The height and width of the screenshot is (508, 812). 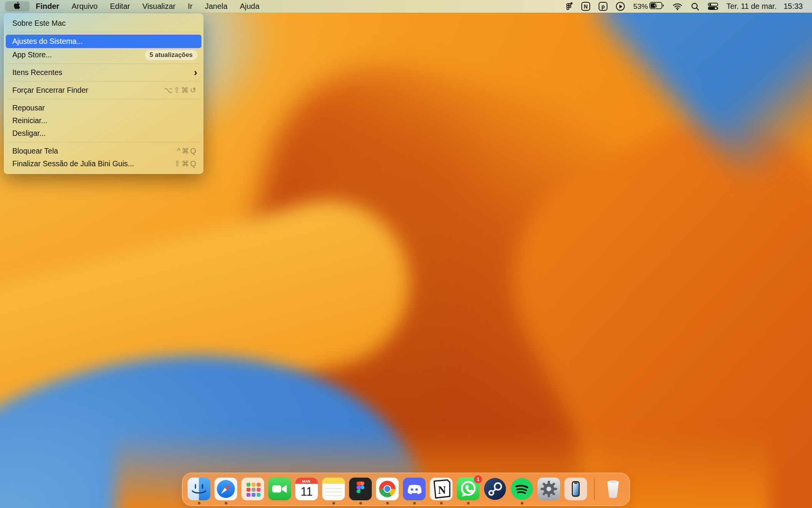 What do you see at coordinates (226, 489) in the screenshot?
I see `dock-item-safari` at bounding box center [226, 489].